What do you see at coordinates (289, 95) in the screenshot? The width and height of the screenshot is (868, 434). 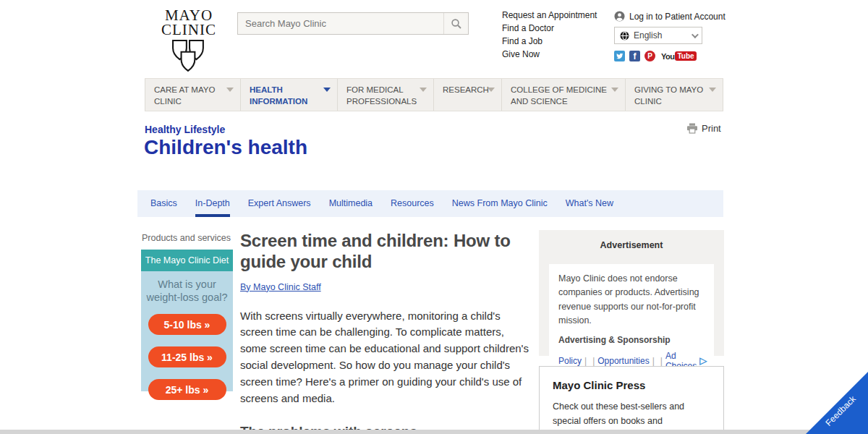 I see `nav-health-information: HEALTH INFORMATION` at bounding box center [289, 95].